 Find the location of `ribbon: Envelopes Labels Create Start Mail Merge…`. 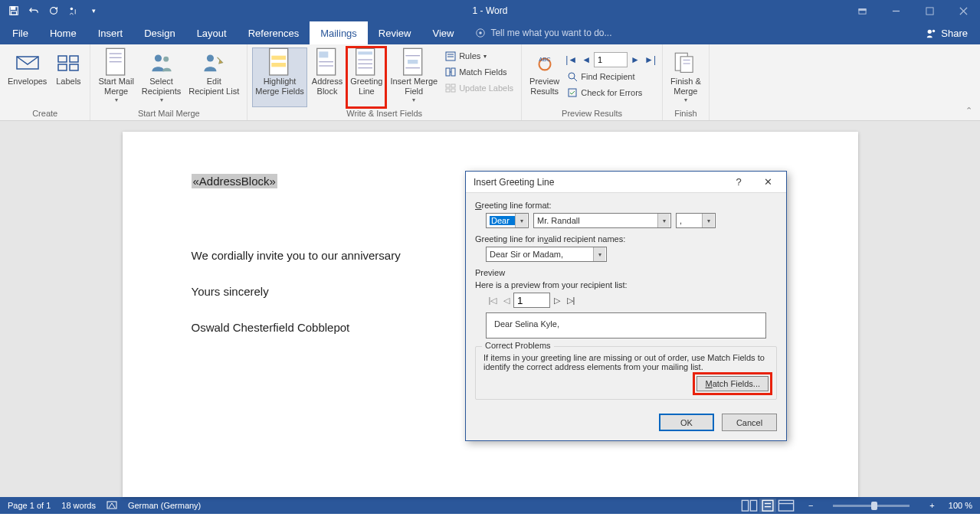

ribbon: Envelopes Labels Create Start Mail Merge… is located at coordinates (490, 83).